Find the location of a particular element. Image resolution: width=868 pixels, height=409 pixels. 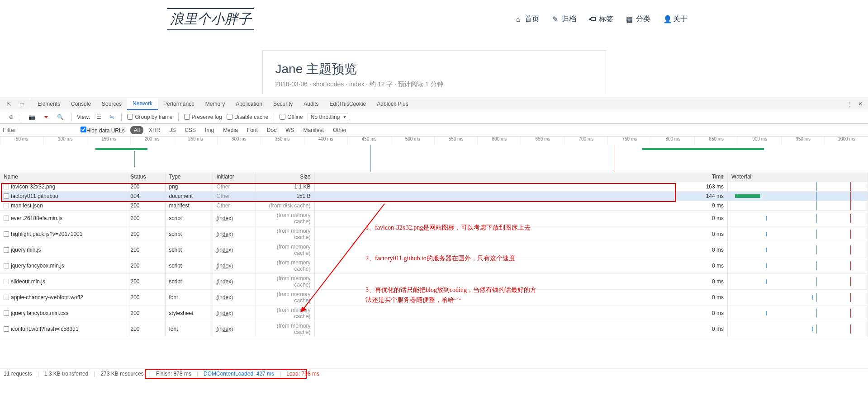

filter-type: Doc is located at coordinates (271, 130).